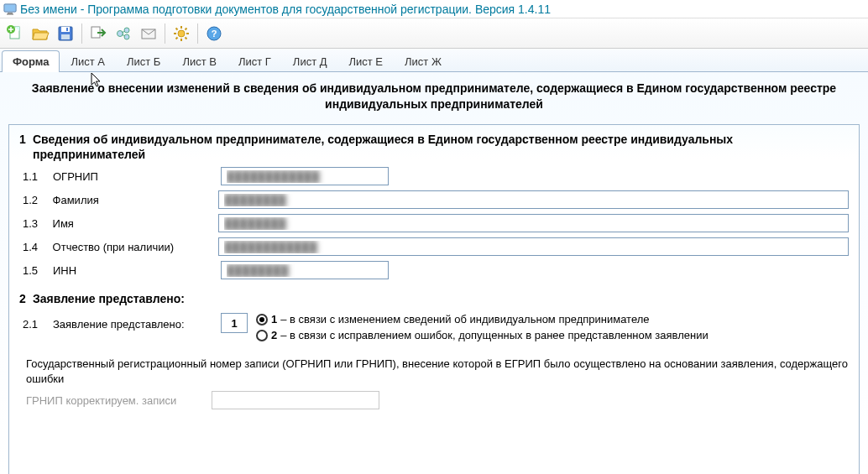 The image size is (868, 474). I want to click on inn-input, so click(305, 270).